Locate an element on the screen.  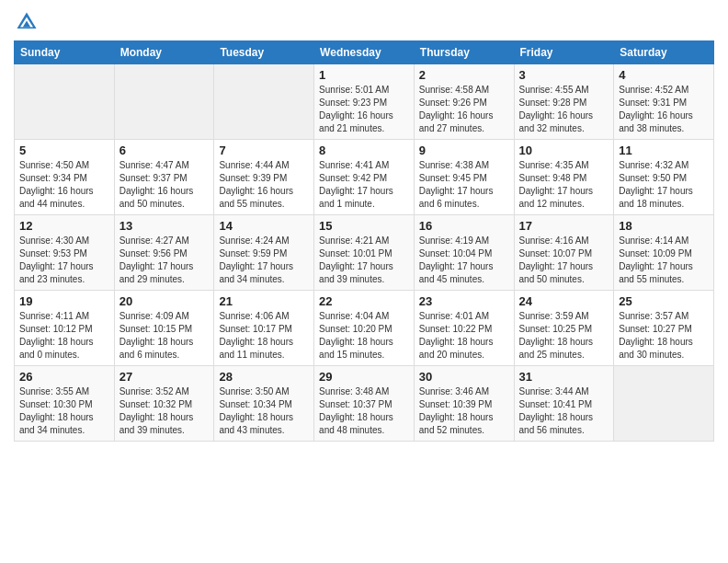
week-row-4: 19Sunrise: 4:11 AM Sunset: 10:12 PM Dayl… is located at coordinates (364, 328).